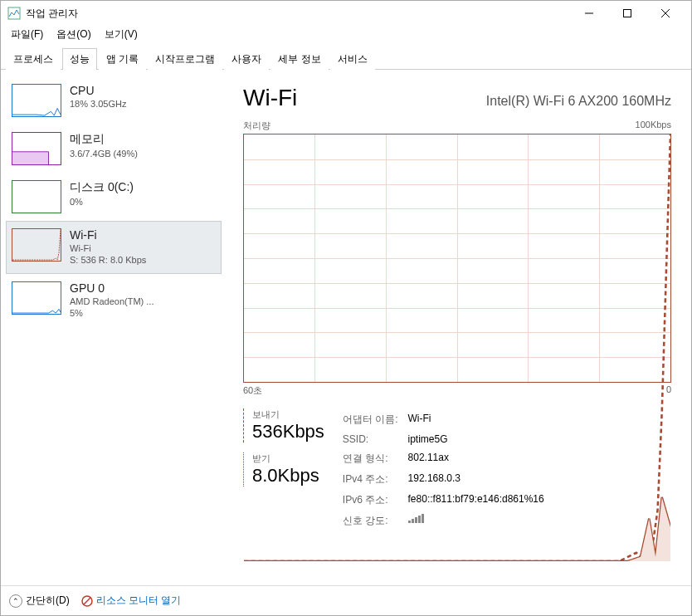 Image resolution: width=692 pixels, height=616 pixels. I want to click on memory-title: 메모리, so click(104, 139).